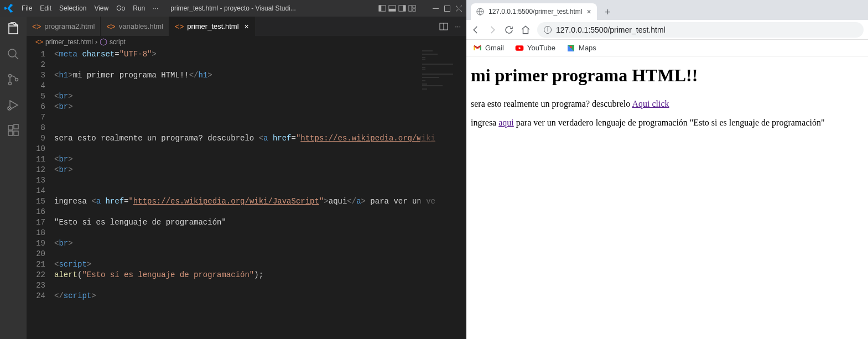  I want to click on menu-more: ···, so click(155, 8).